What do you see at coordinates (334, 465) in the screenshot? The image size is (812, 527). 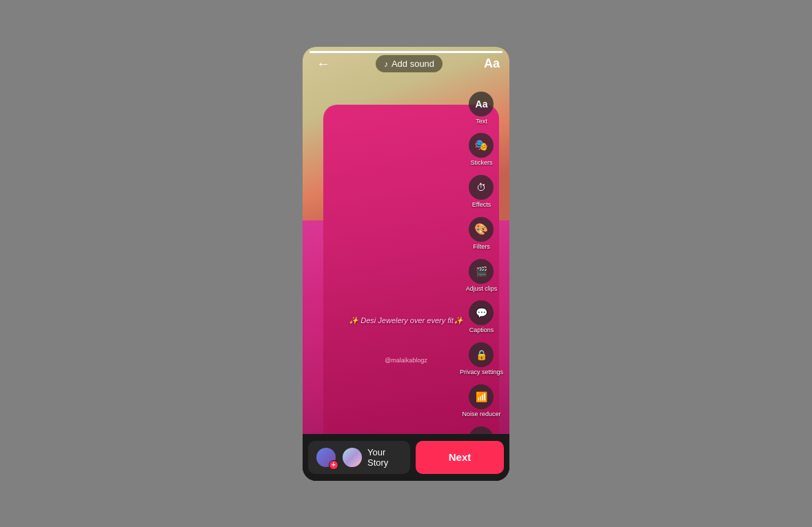 I see `story-avatar-plus-icon: +` at bounding box center [334, 465].